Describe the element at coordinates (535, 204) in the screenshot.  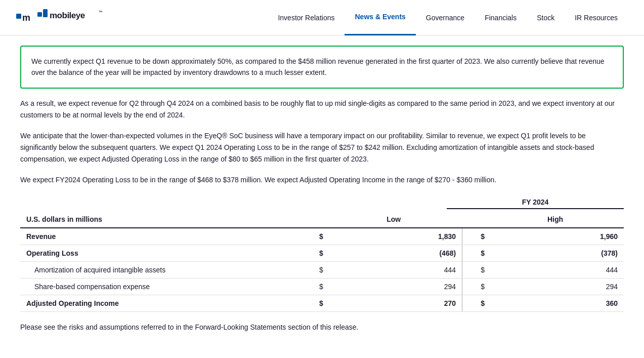
I see `fy-label: FY 2024` at that location.